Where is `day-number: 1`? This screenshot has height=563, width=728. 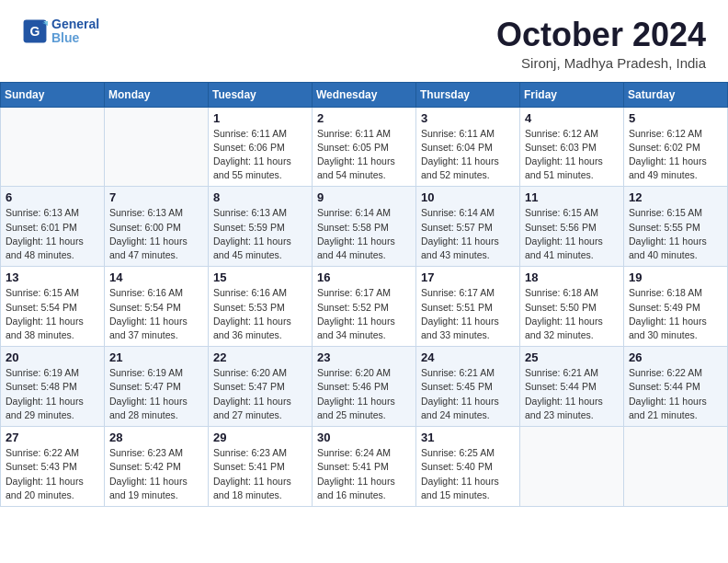
day-number: 1 is located at coordinates (260, 118).